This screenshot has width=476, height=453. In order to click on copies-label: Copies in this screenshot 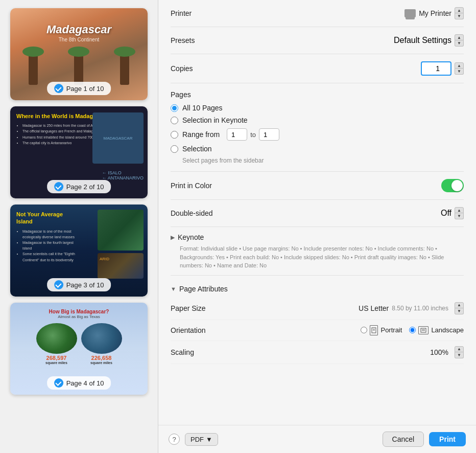, I will do `click(201, 69)`.